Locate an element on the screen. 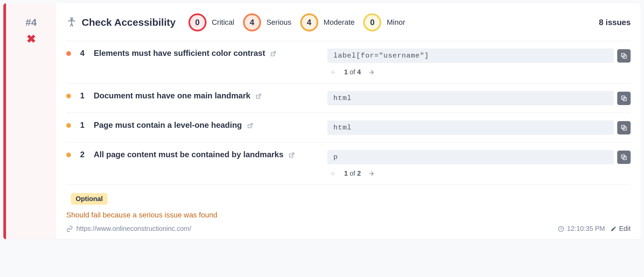  badge-minor-label: Minor is located at coordinates (396, 22).